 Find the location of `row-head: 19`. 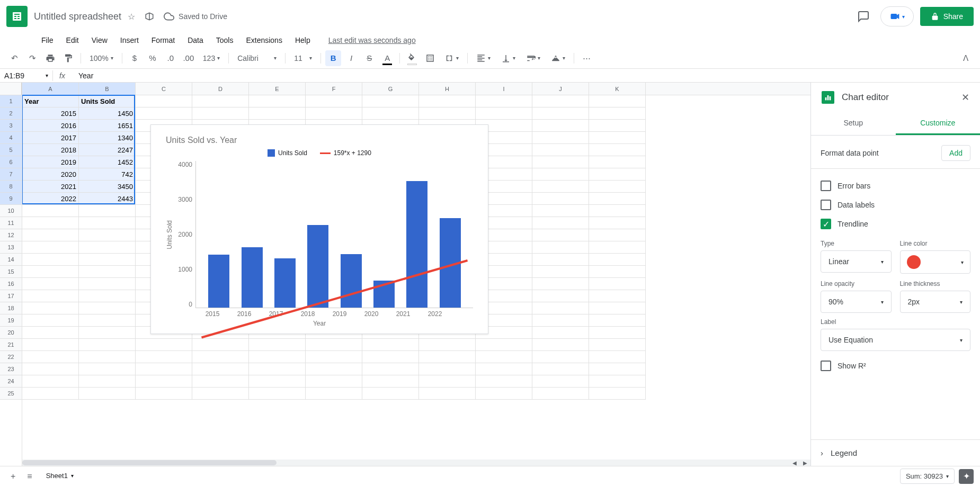

row-head: 19 is located at coordinates (11, 321).